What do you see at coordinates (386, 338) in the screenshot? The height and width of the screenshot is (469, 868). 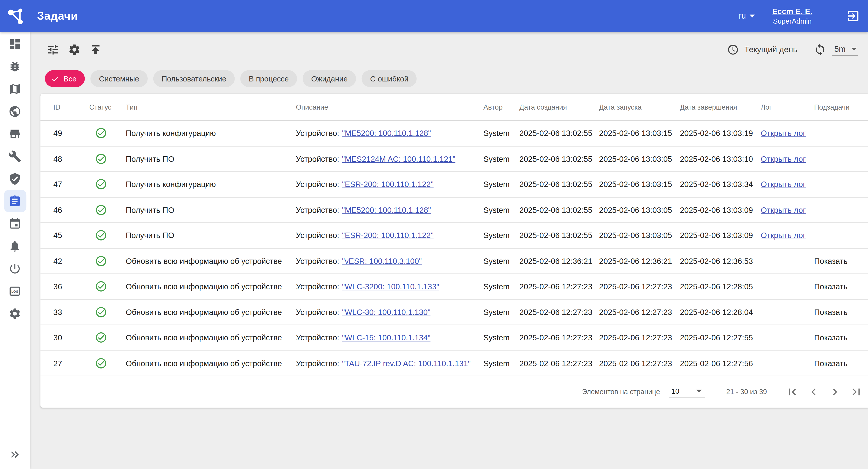 I see `device-link: "WLC-15: 100.110.1.134"` at bounding box center [386, 338].